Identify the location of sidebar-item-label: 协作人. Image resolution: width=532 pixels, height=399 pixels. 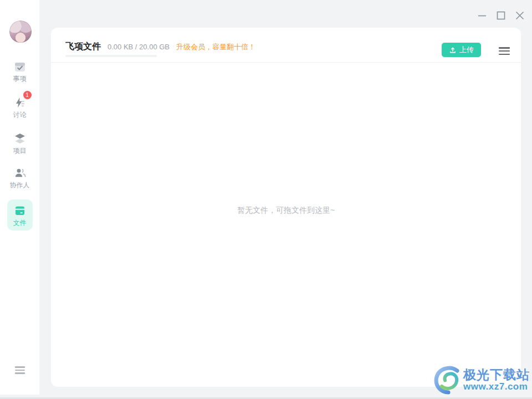
(20, 185).